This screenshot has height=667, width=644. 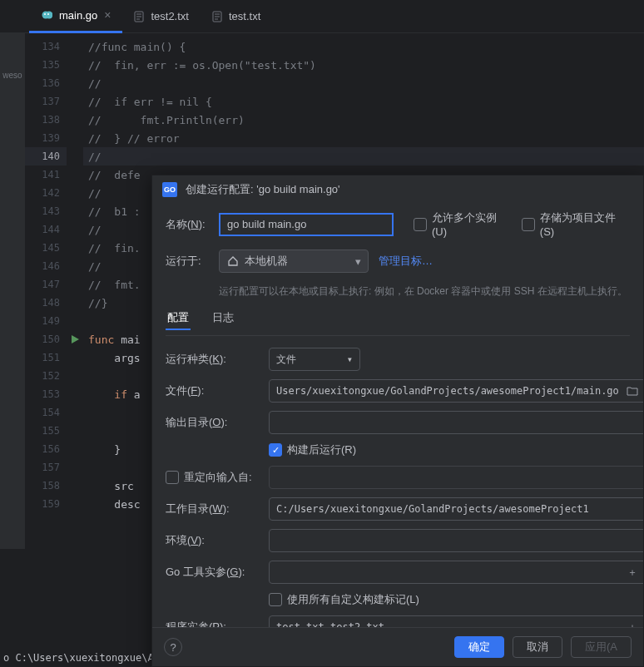 What do you see at coordinates (105, 449) in the screenshot?
I see `code-line: }` at bounding box center [105, 449].